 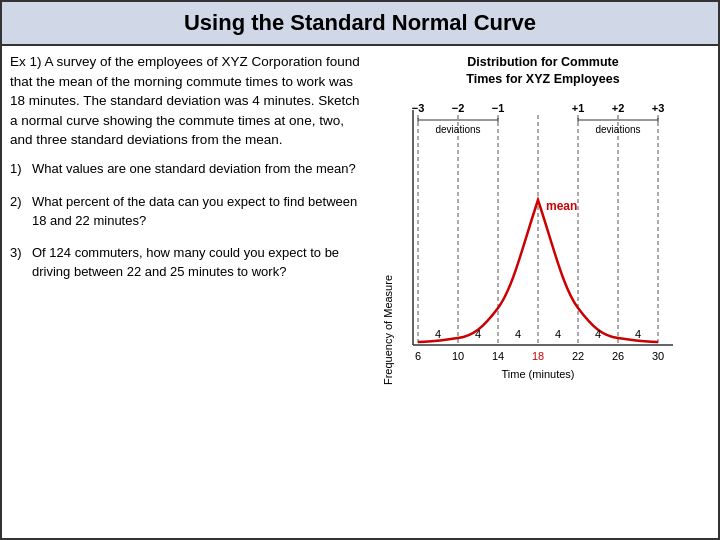 What do you see at coordinates (438, 334) in the screenshot?
I see `seg-num-1: 4` at bounding box center [438, 334].